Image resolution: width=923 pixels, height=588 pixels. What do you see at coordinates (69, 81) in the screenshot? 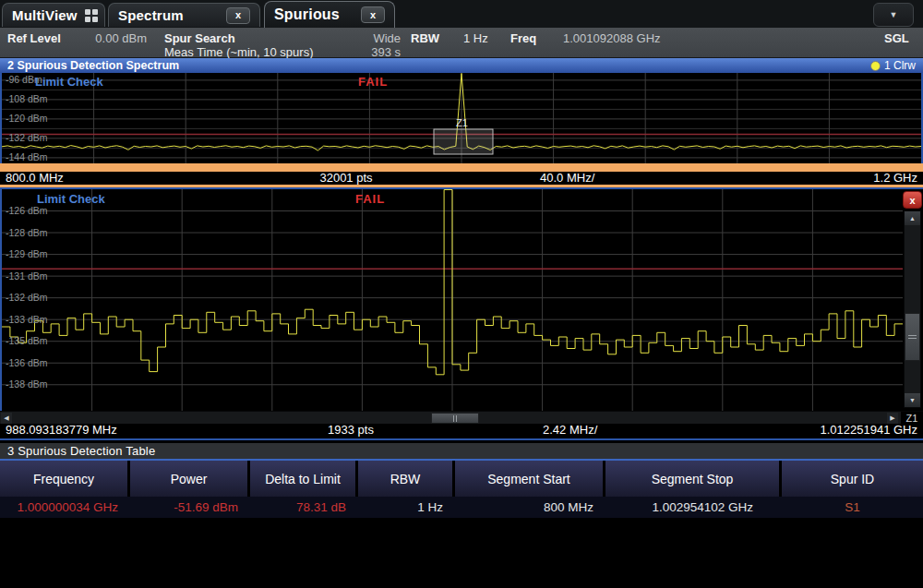
I see `upper-limit-check-label: Limit Check` at bounding box center [69, 81].